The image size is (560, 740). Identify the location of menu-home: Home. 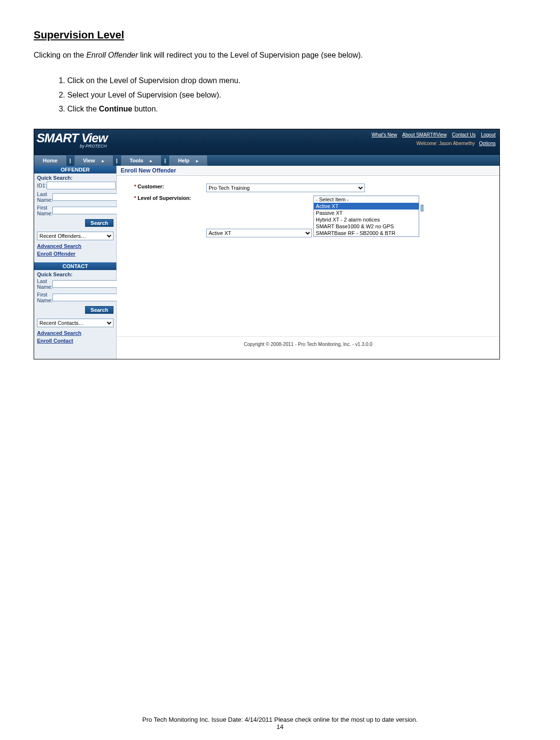
(50, 160).